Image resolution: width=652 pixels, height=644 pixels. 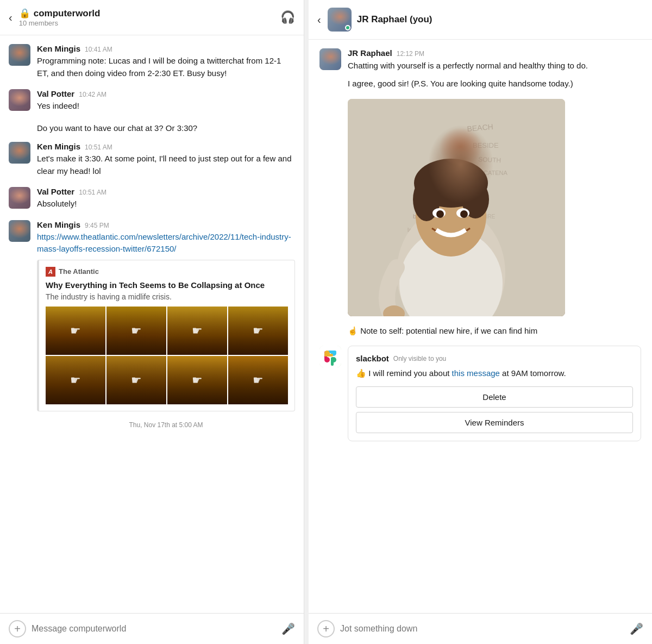 I want to click on timestamp: 10:41 AM, so click(x=99, y=49).